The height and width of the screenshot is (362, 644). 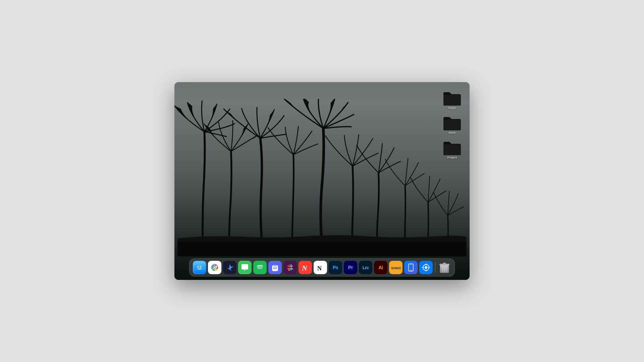 I want to click on dock-app-simulator, so click(x=411, y=267).